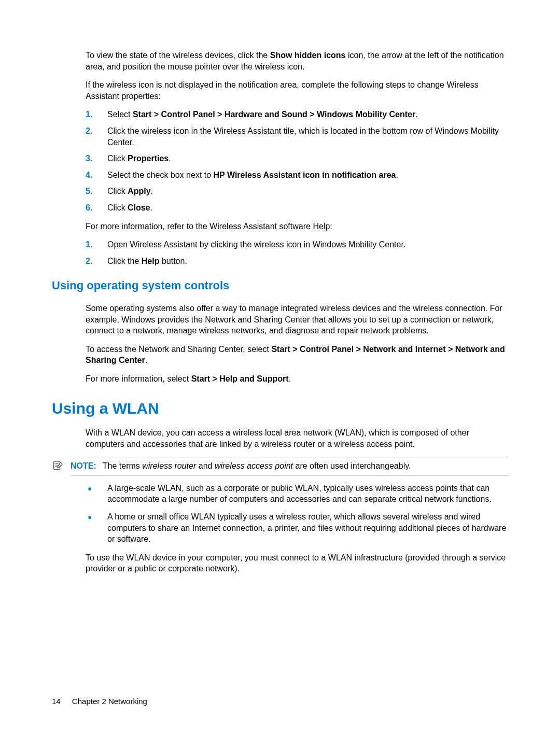 This screenshot has width=560, height=745. I want to click on step-body: Click the wireless icon in the Wireless …, so click(308, 137).